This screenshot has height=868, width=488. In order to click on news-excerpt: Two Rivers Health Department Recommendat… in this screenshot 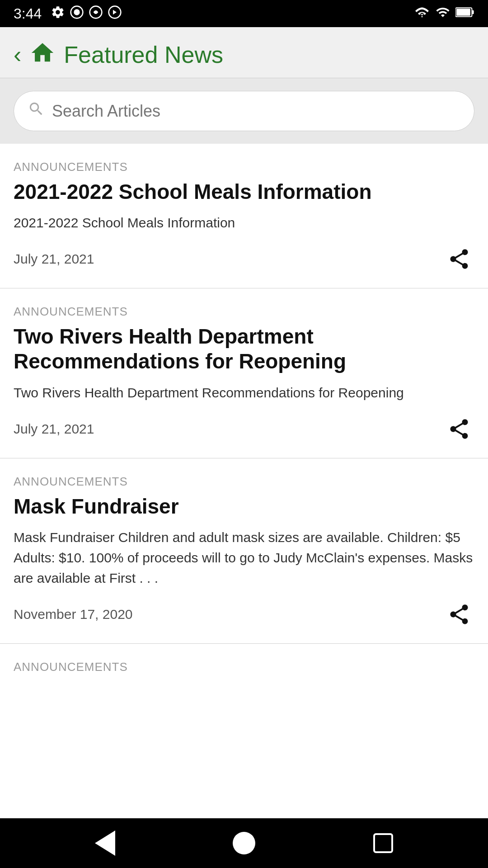, I will do `click(244, 392)`.